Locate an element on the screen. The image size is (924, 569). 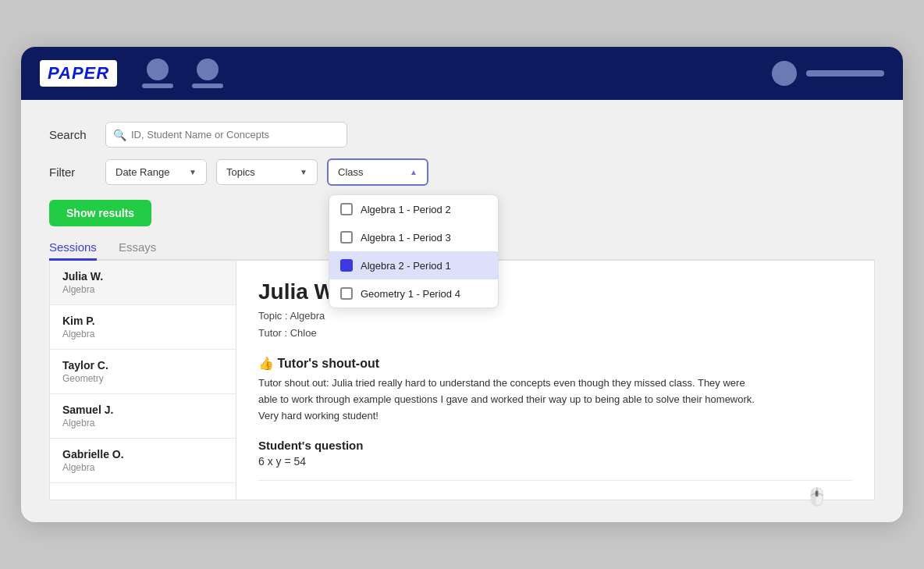
header: PAPER is located at coordinates (462, 73).